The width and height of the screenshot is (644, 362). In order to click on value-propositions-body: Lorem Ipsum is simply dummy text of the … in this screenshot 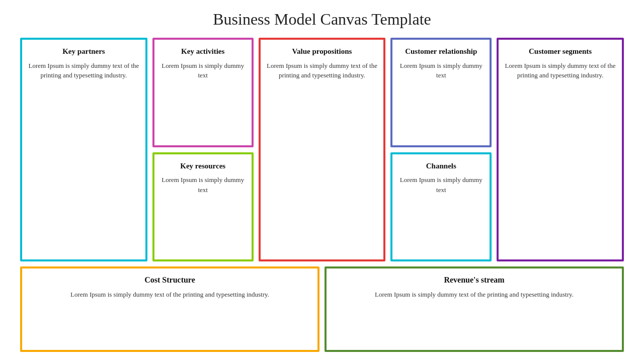, I will do `click(322, 70)`.